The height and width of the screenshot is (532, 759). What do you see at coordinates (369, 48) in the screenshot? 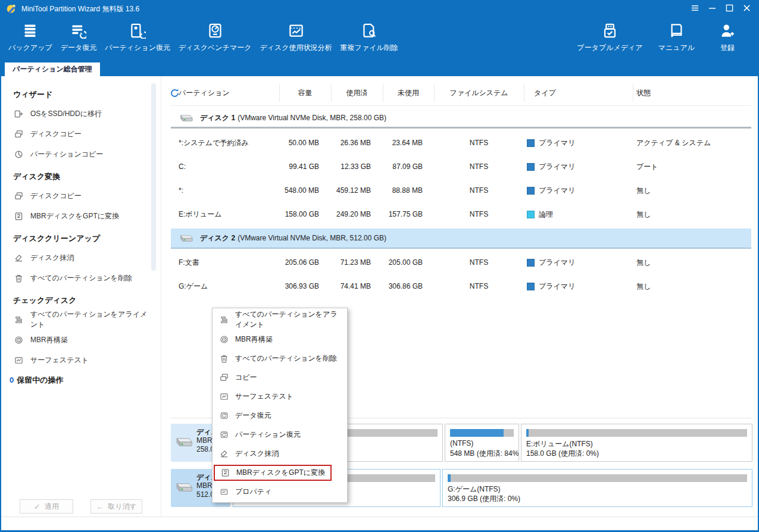
I see `toolbar-button-label: 重複ファイル削除` at bounding box center [369, 48].